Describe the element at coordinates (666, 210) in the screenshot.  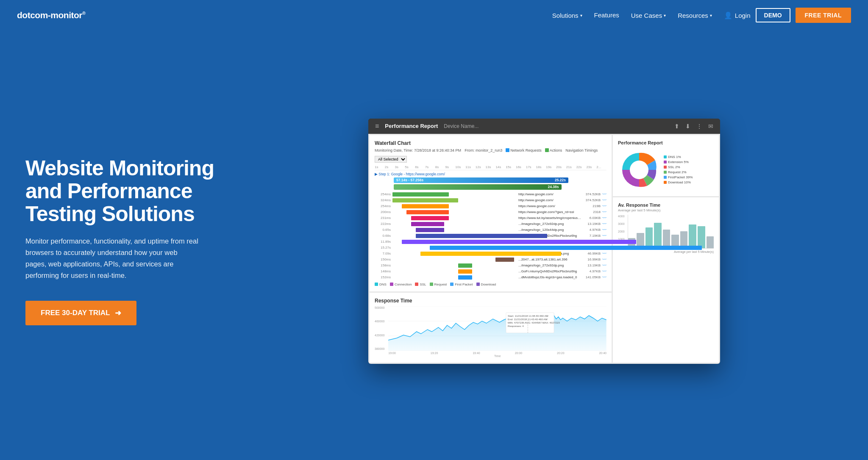
I see `avg-response-subtitle: Average per last 5 Minute(s)` at that location.